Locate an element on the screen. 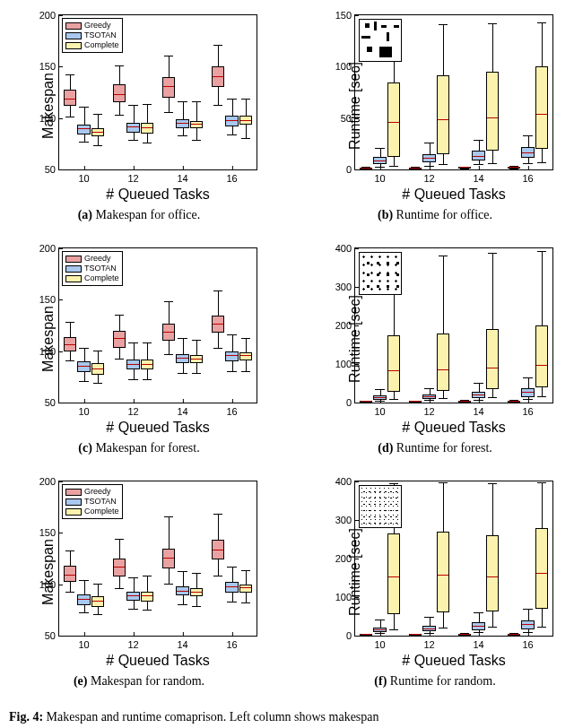  caption-c: (c) Makespan for forest. is located at coordinates (138, 448).